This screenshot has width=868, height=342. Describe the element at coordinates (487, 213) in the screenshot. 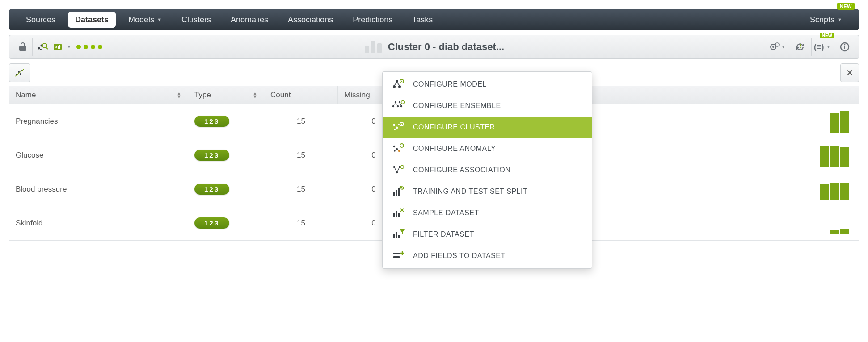

I see `menu-item-sample: SAMPLE DATASET` at that location.